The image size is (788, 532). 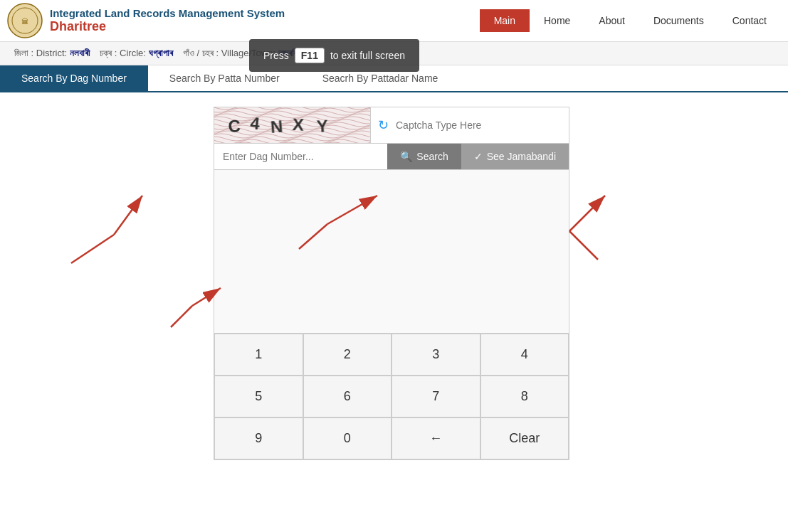 I want to click on app-name: Dharitree, so click(x=265, y=27).